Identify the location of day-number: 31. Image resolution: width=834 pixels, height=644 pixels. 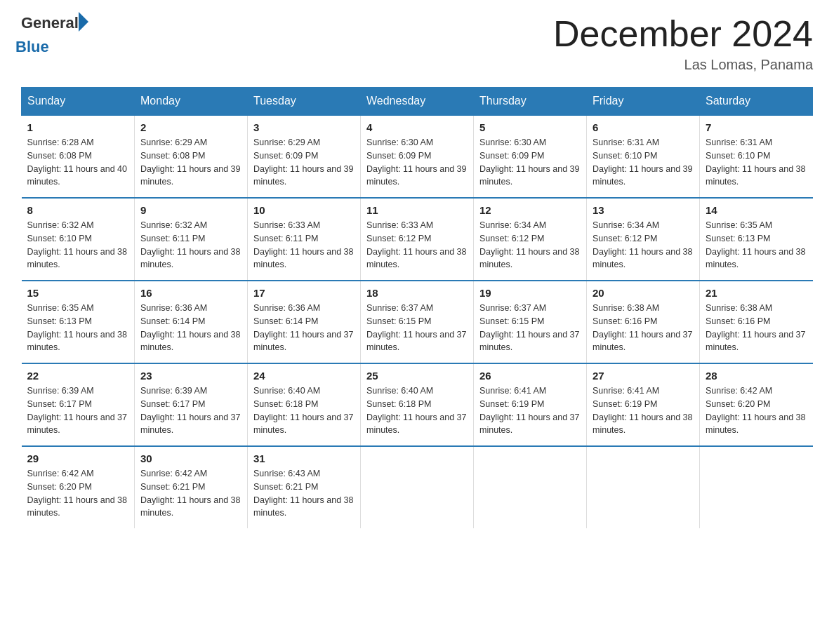
(304, 459).